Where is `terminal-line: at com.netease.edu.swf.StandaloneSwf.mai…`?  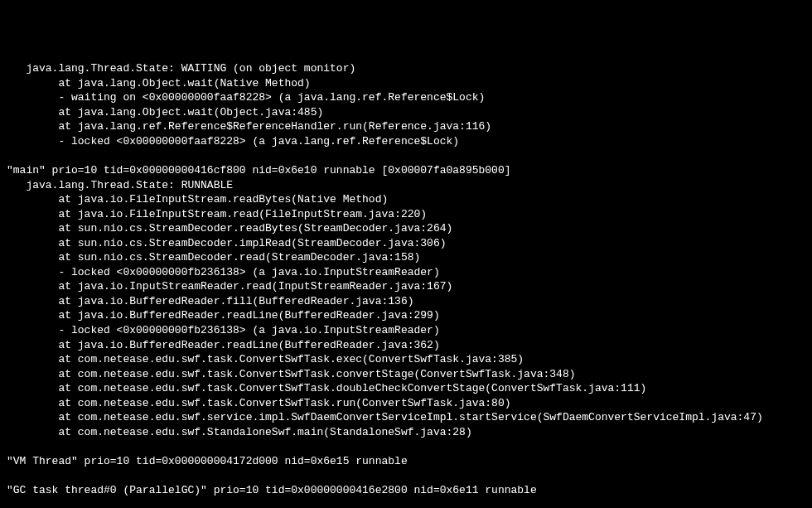
terminal-line: at com.netease.edu.swf.StandaloneSwf.mai… is located at coordinates (406, 433).